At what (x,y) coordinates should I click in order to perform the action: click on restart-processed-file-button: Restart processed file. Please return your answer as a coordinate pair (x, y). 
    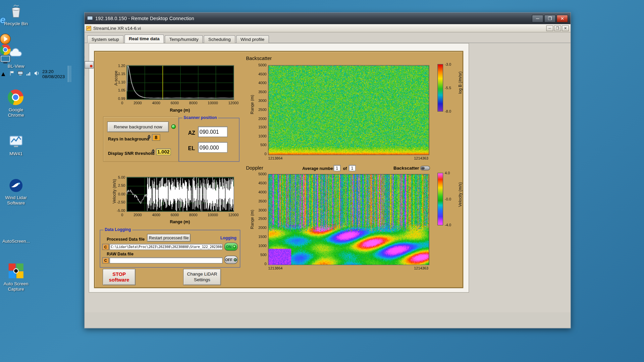
    Looking at the image, I should click on (169, 238).